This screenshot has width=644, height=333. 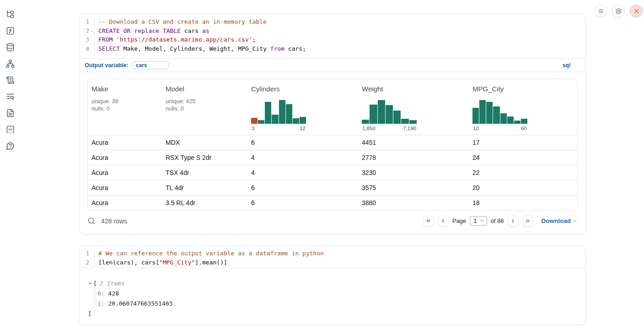 What do you see at coordinates (333, 157) in the screenshot?
I see `table-row: AcuraRSX Type S 2dr4277824` at bounding box center [333, 157].